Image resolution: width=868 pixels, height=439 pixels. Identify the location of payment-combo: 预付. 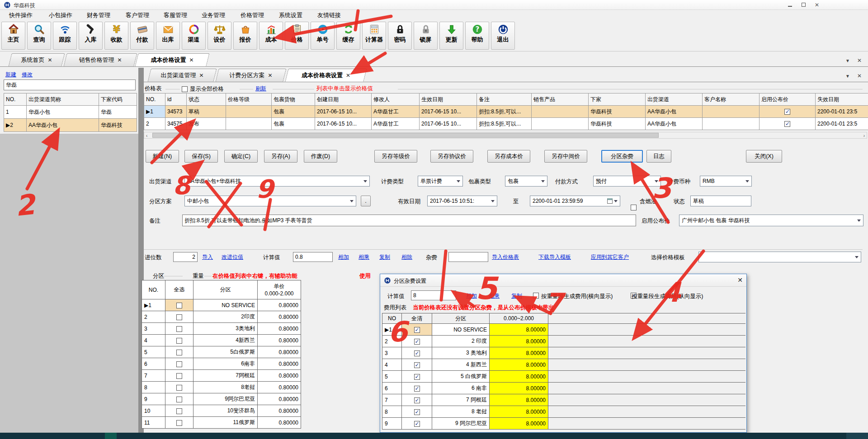
(627, 181).